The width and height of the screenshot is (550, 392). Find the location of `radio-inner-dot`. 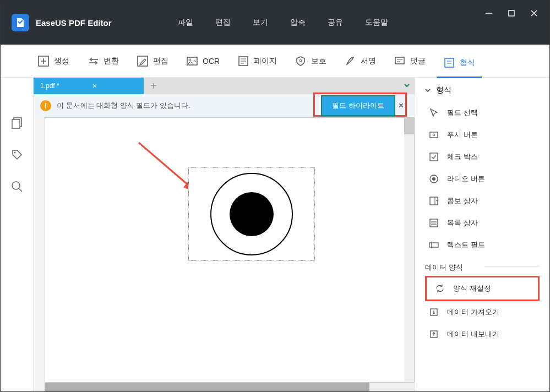

radio-inner-dot is located at coordinates (252, 214).